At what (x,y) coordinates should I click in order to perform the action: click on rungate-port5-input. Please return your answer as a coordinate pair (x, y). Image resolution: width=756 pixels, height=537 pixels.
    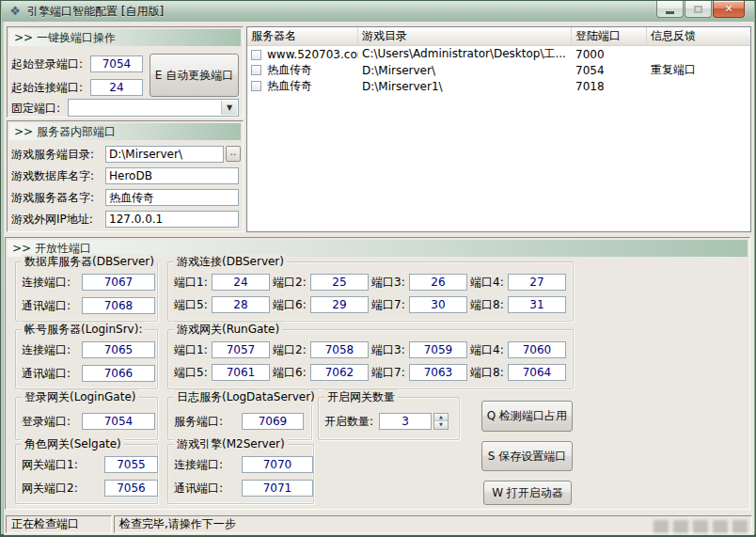
    Looking at the image, I should click on (241, 372).